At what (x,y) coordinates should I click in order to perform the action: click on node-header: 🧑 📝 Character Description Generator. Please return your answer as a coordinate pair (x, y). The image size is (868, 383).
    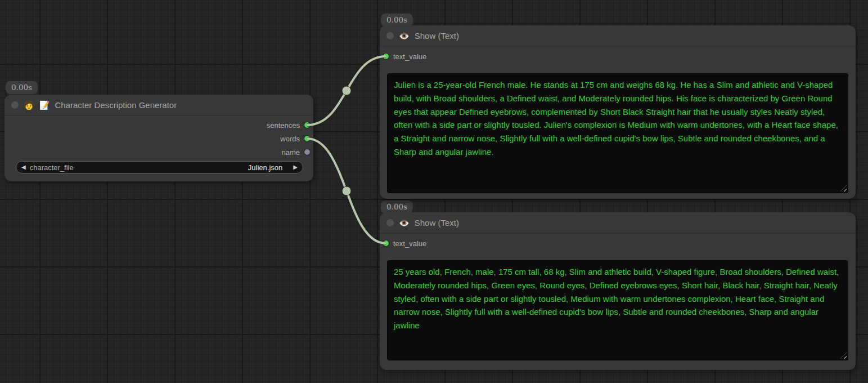
    Looking at the image, I should click on (159, 105).